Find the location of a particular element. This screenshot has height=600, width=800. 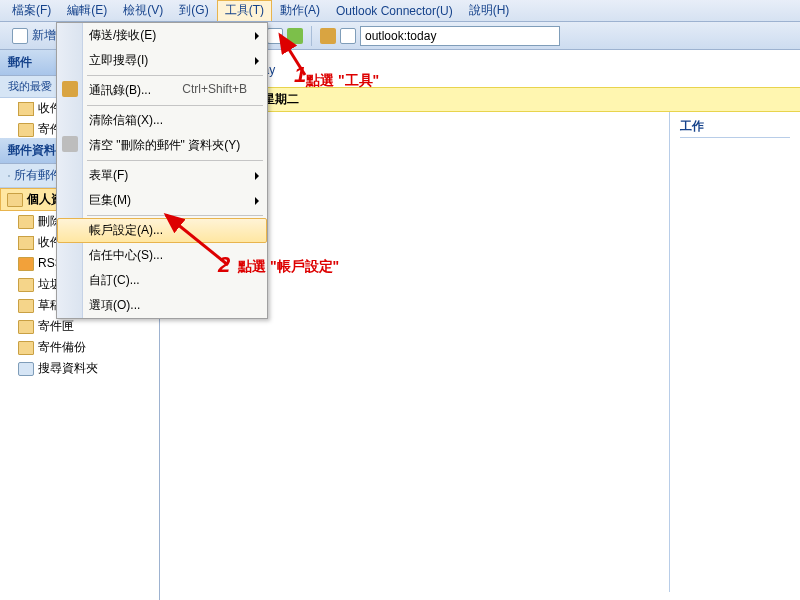

menu-go: 到(G) is located at coordinates (194, 10).